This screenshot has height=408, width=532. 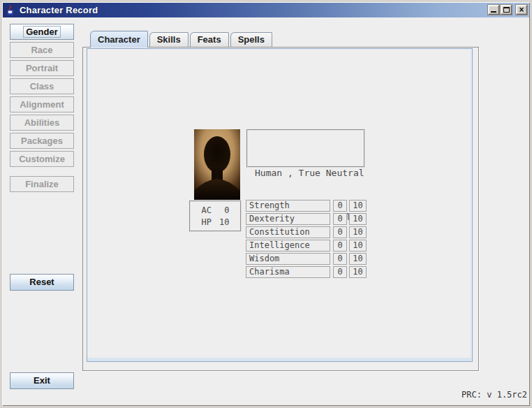 What do you see at coordinates (42, 50) in the screenshot?
I see `sidebar-button-race: Race` at bounding box center [42, 50].